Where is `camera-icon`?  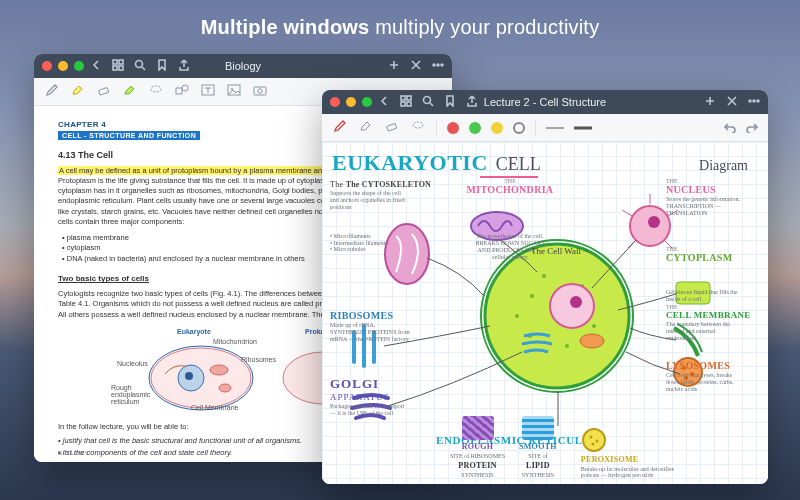 camera-icon is located at coordinates (260, 92).